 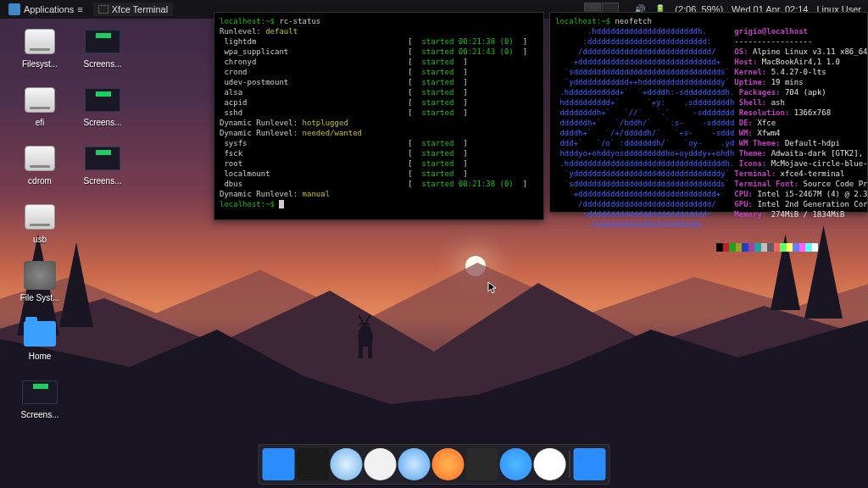 What do you see at coordinates (41, 298) in the screenshot?
I see `icon-label: File Syst...` at bounding box center [41, 298].